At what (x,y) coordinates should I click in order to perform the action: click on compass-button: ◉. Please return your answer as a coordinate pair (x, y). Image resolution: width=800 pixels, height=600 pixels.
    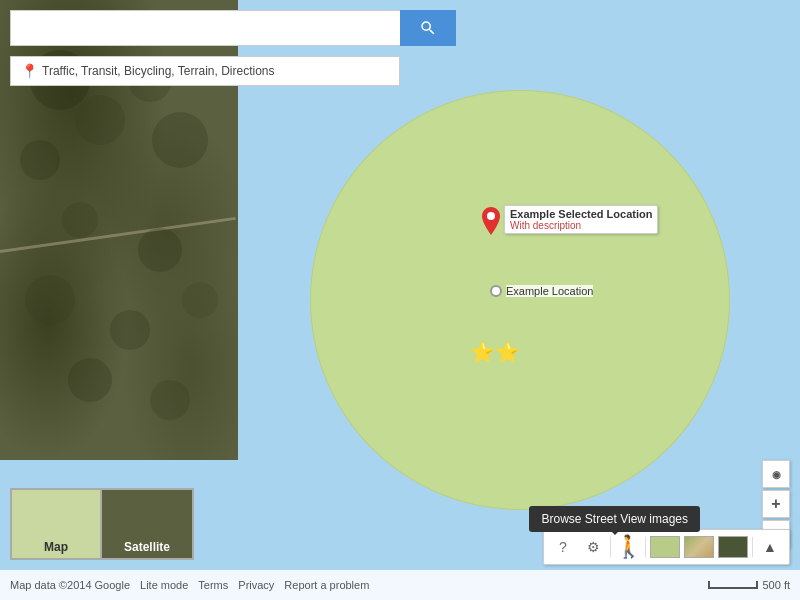
    Looking at the image, I should click on (776, 474).